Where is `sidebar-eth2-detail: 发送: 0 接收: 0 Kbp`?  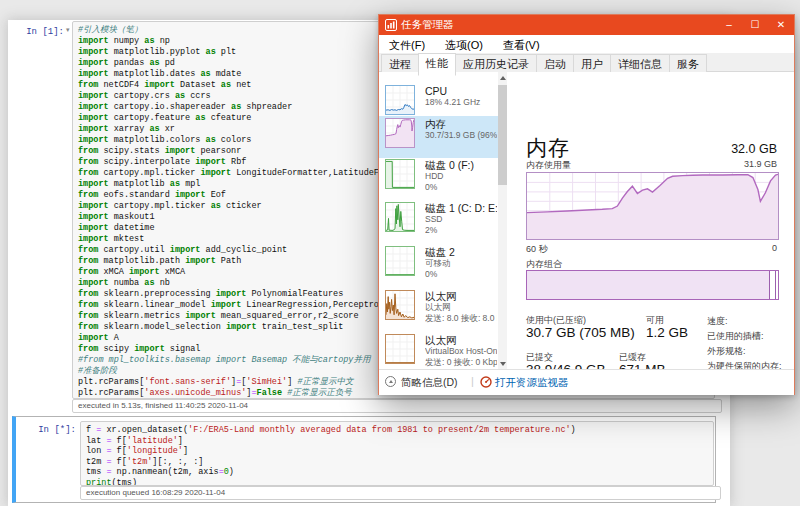
sidebar-eth2-detail: 发送: 0 接收: 0 Kbp is located at coordinates (461, 363).